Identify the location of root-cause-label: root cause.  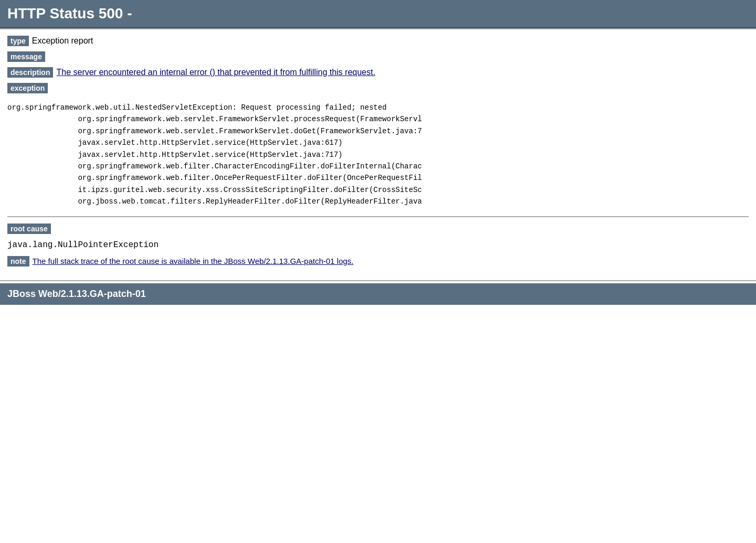
(29, 229).